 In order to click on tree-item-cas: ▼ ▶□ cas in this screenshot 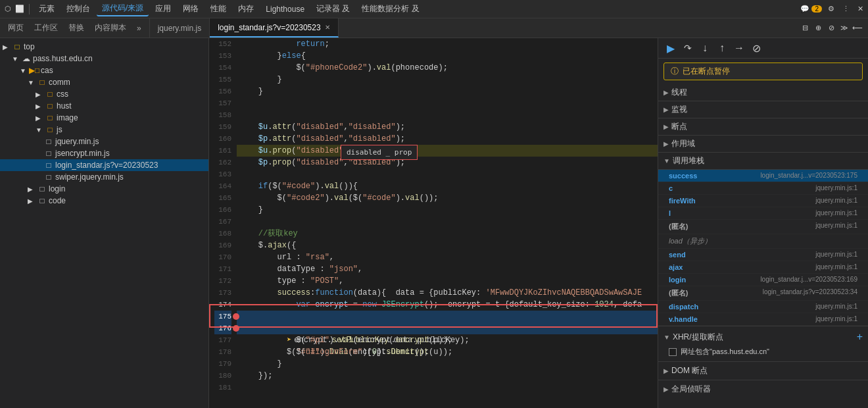, I will do `click(104, 70)`.